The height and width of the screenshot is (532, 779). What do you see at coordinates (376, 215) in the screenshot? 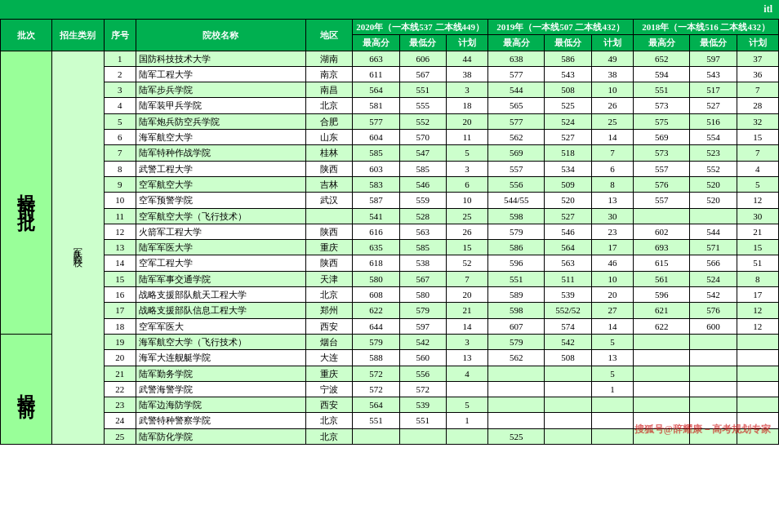
I see `cell-y2020max: 541` at bounding box center [376, 215].